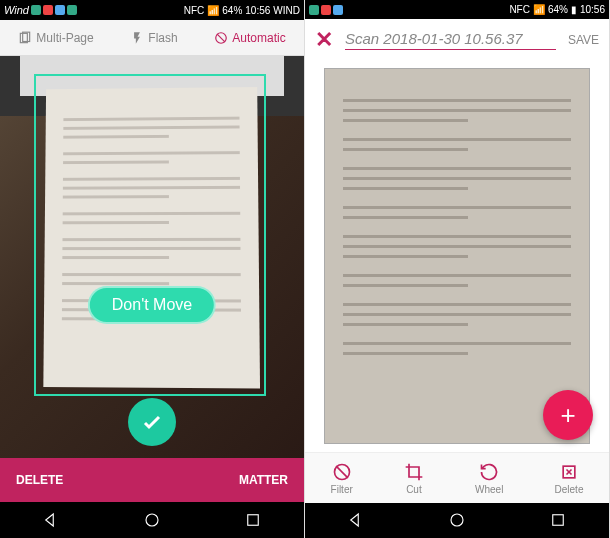 Image resolution: width=610 pixels, height=538 pixels. I want to click on wheel-label: Wheel, so click(489, 490).